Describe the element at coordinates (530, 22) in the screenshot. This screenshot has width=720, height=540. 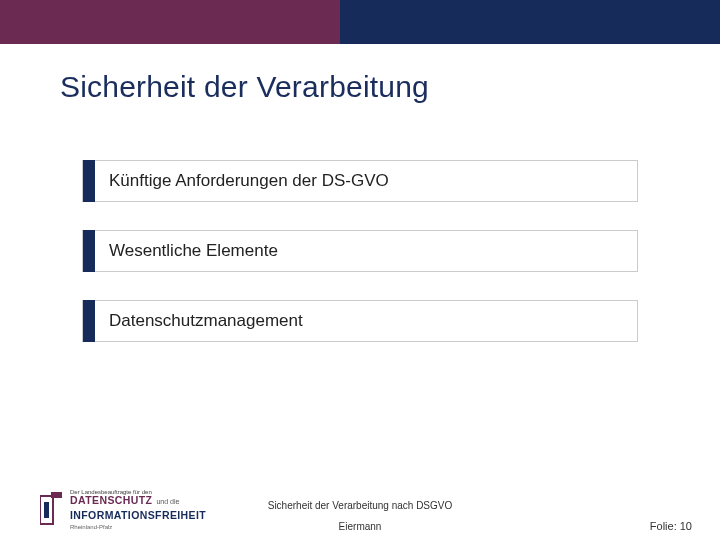
I see `top-bar-navy-segment` at that location.